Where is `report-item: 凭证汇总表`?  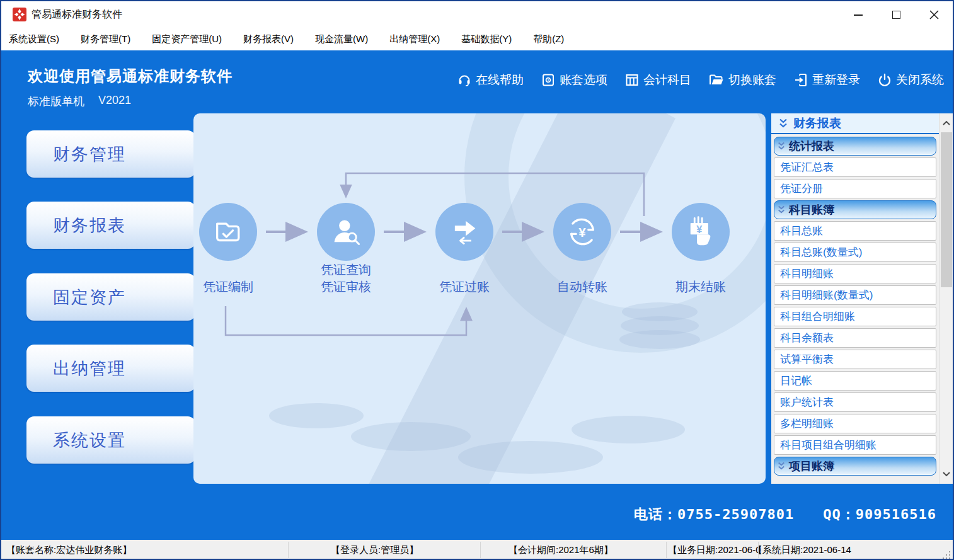
report-item: 凭证汇总表 is located at coordinates (855, 168).